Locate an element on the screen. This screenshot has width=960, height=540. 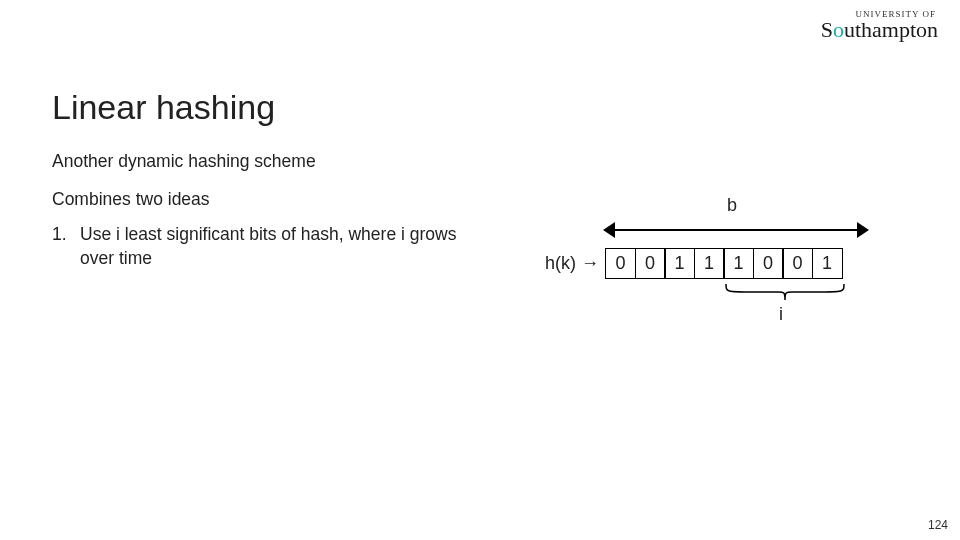
logo-main-text: Southampton is located at coordinates (880, 30).